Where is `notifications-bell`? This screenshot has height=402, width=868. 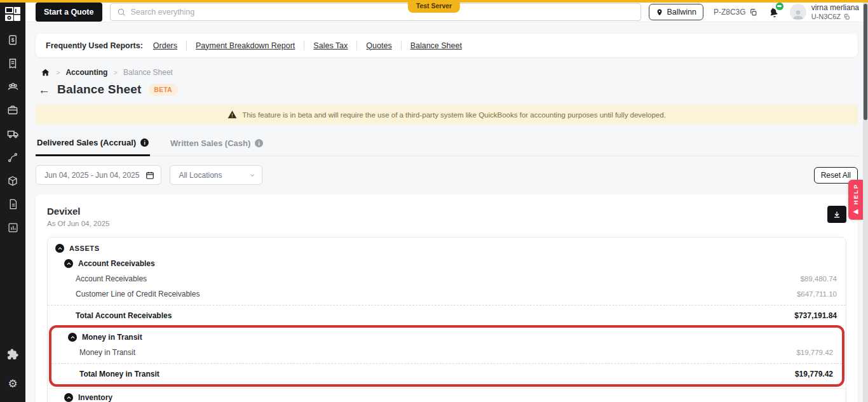
notifications-bell is located at coordinates (774, 13).